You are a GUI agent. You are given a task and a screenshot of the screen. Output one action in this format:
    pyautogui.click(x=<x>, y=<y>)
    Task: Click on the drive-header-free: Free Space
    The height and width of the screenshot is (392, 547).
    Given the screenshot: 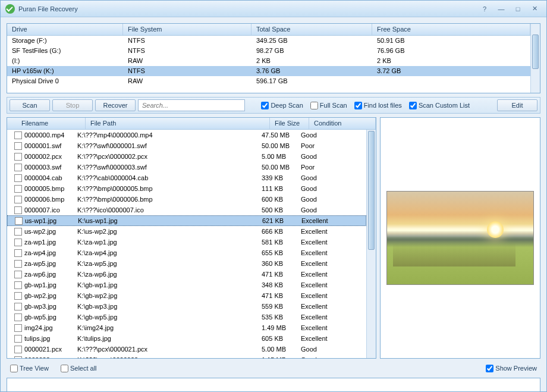 What is the action you would take?
    pyautogui.click(x=451, y=30)
    